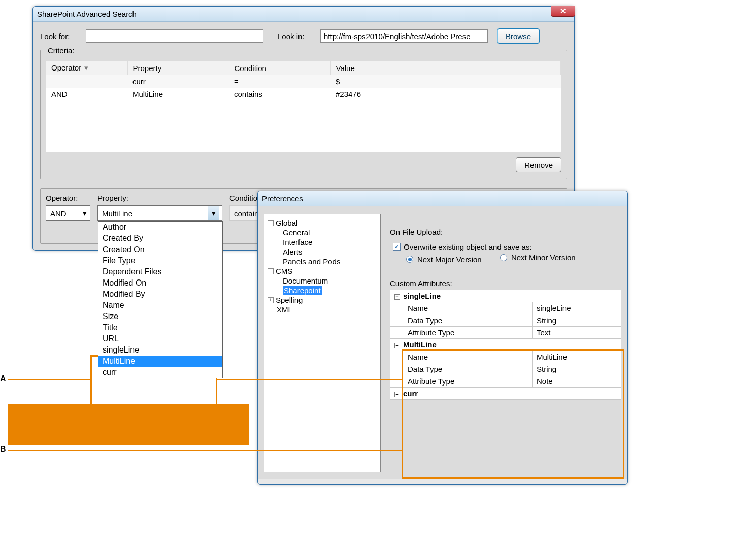 The height and width of the screenshot is (560, 731). Describe the element at coordinates (563, 11) in the screenshot. I see `close-icon: ✕` at that location.